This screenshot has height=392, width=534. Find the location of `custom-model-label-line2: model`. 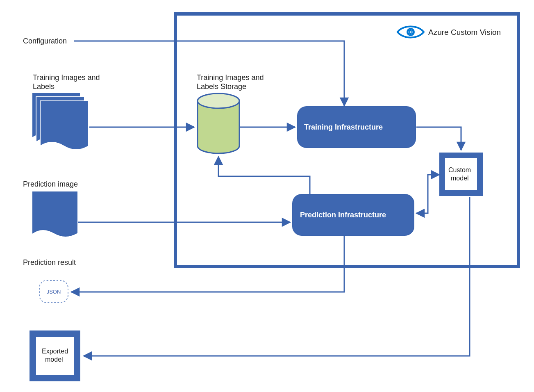

custom-model-label-line2: model is located at coordinates (460, 178).